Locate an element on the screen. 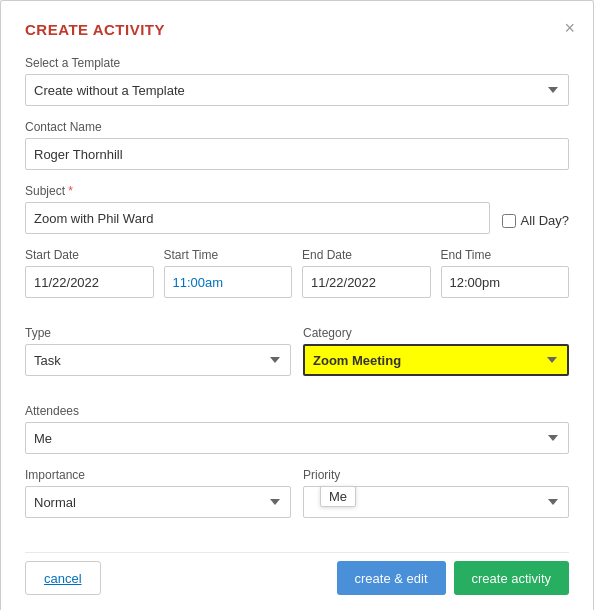  end-time-label: End Time is located at coordinates (506, 255).